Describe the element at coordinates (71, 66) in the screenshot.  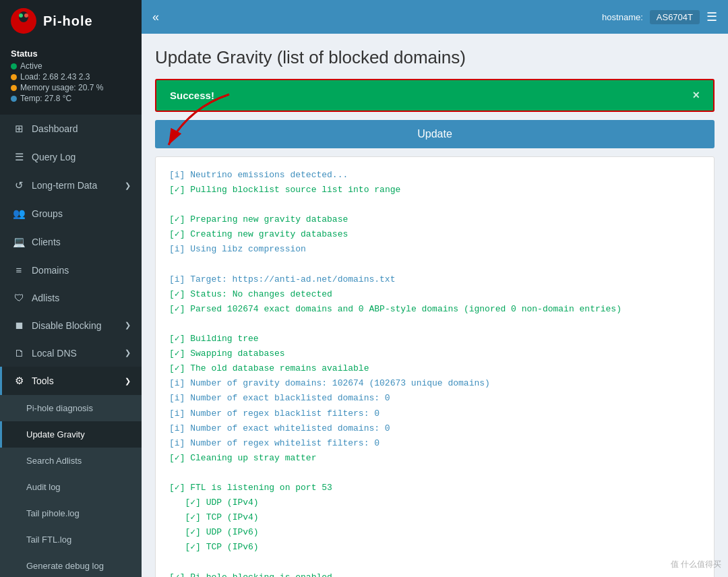
I see `status-active: Active` at that location.